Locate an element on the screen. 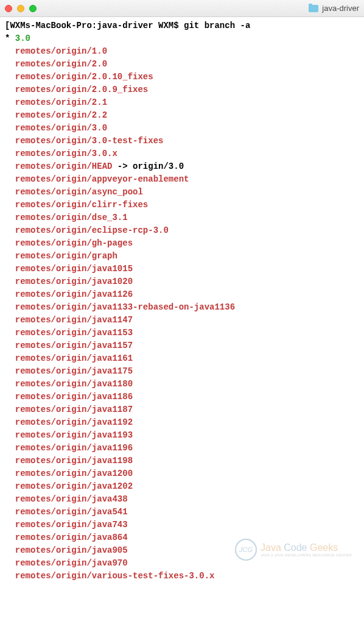 The image size is (364, 624). remote-branch-line: remotes/origin/java1126 is located at coordinates (182, 295).